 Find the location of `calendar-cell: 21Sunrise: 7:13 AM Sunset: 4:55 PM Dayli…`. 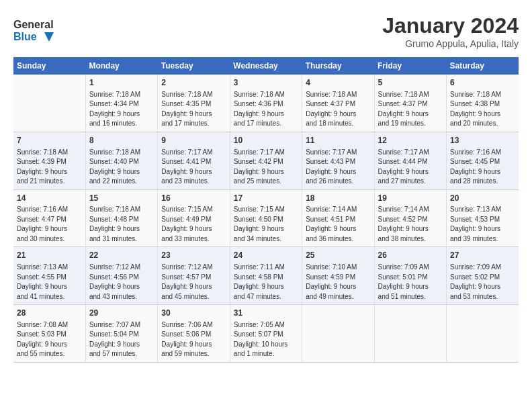

calendar-cell: 21Sunrise: 7:13 AM Sunset: 4:55 PM Dayli… is located at coordinates (50, 276).